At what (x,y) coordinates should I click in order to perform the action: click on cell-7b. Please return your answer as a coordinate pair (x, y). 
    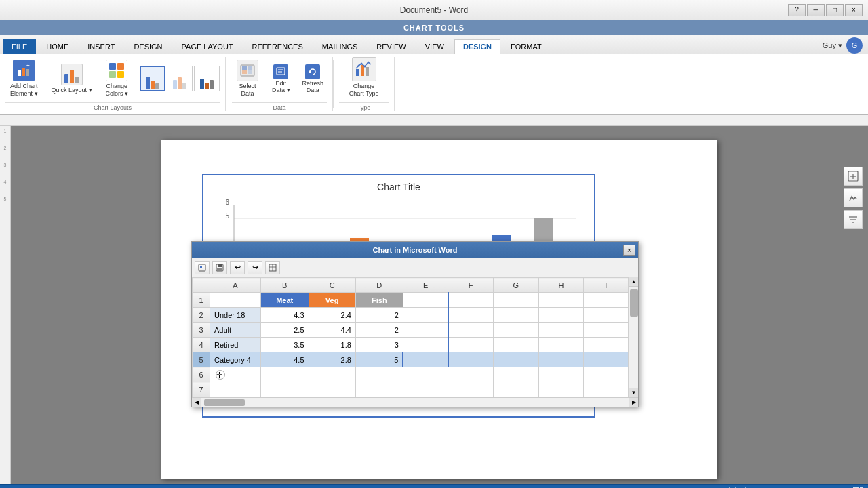
    Looking at the image, I should click on (285, 390).